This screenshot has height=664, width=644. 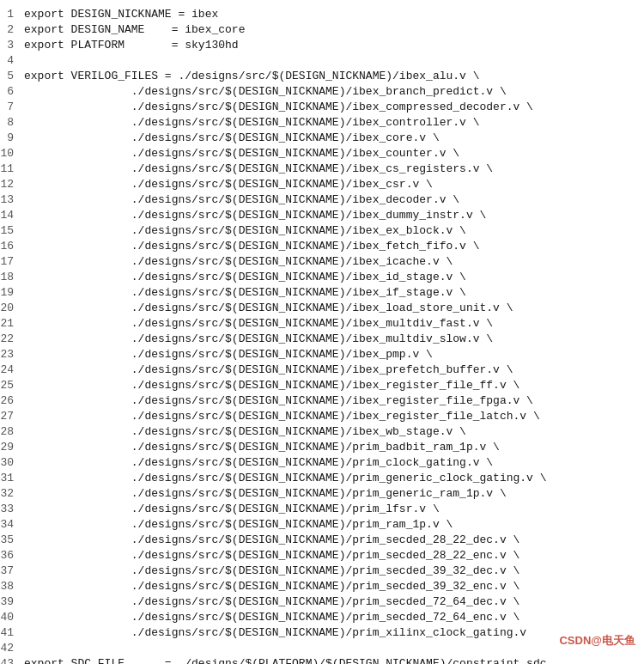 I want to click on line-number: 26, so click(x=12, y=401).